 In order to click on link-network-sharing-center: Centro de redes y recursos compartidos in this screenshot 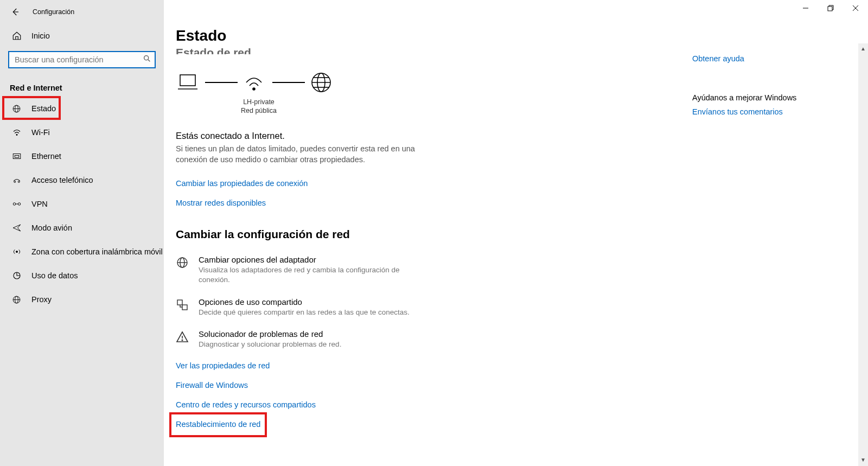, I will do `click(246, 405)`.